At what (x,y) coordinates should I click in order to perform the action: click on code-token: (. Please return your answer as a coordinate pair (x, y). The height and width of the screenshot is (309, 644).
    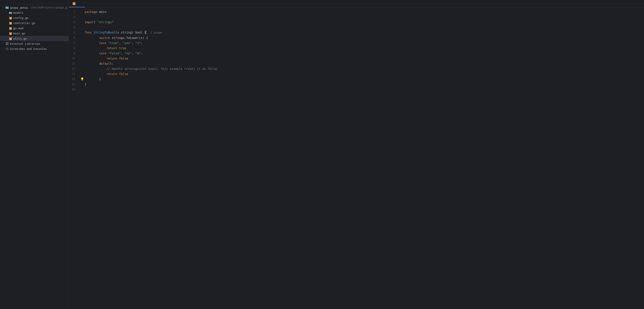
    Looking at the image, I should click on (116, 32).